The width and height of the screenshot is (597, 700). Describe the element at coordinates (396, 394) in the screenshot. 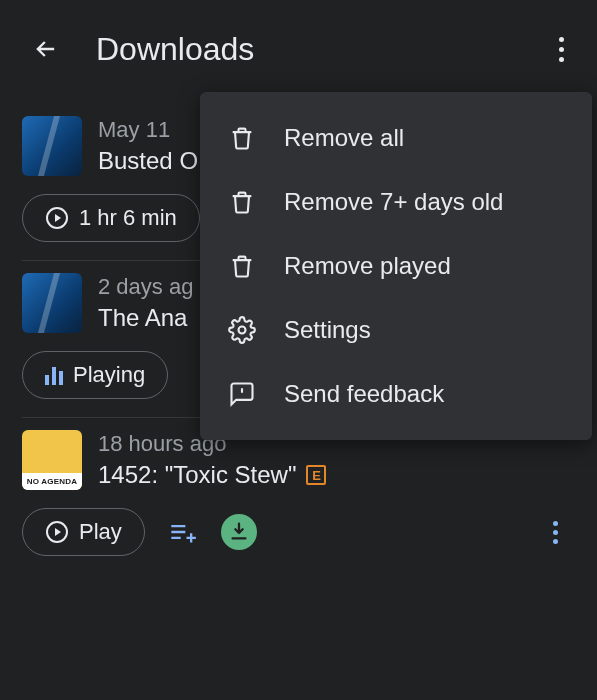

I see `menu-item-feedback: Send feedback` at that location.